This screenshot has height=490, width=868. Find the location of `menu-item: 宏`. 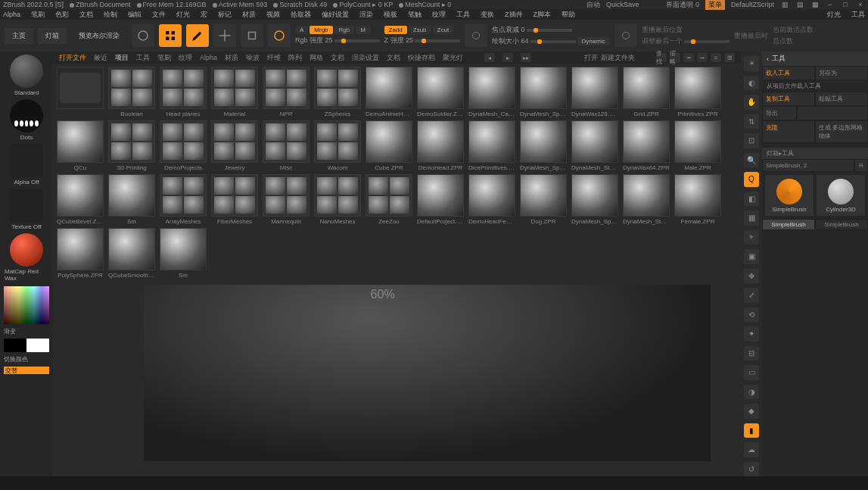

menu-item: 宏 is located at coordinates (204, 15).